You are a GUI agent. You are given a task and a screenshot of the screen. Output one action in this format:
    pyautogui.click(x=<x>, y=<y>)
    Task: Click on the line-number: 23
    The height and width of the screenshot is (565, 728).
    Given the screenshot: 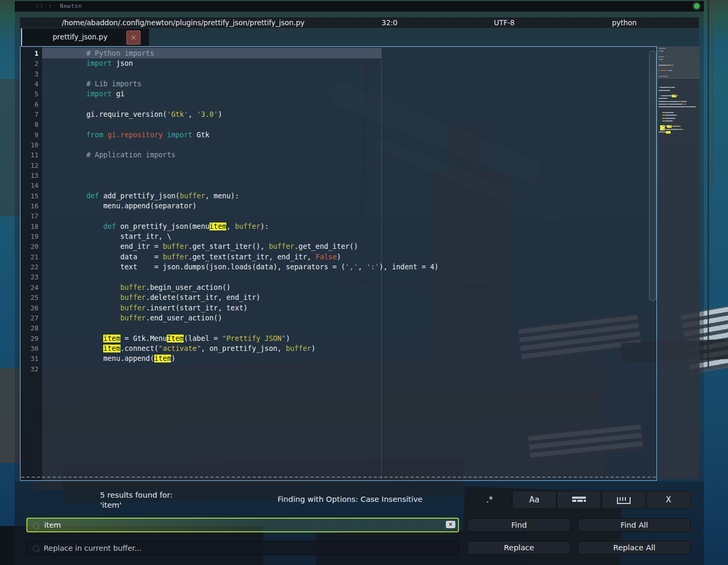 What is the action you would take?
    pyautogui.click(x=29, y=277)
    